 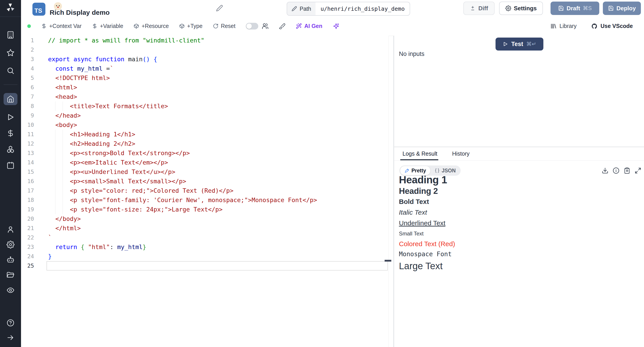 What do you see at coordinates (28, 228) in the screenshot?
I see `line-number: 21` at bounding box center [28, 228].